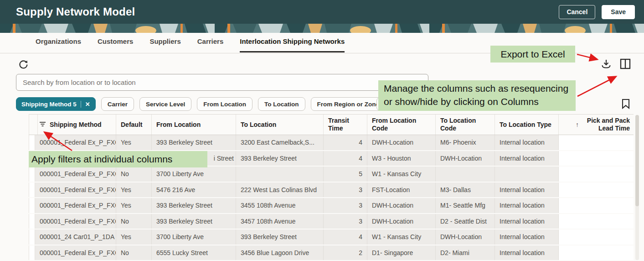 Image resolution: width=644 pixels, height=261 pixels. Describe the element at coordinates (115, 45) in the screenshot. I see `tab-customers: Customers` at that location.